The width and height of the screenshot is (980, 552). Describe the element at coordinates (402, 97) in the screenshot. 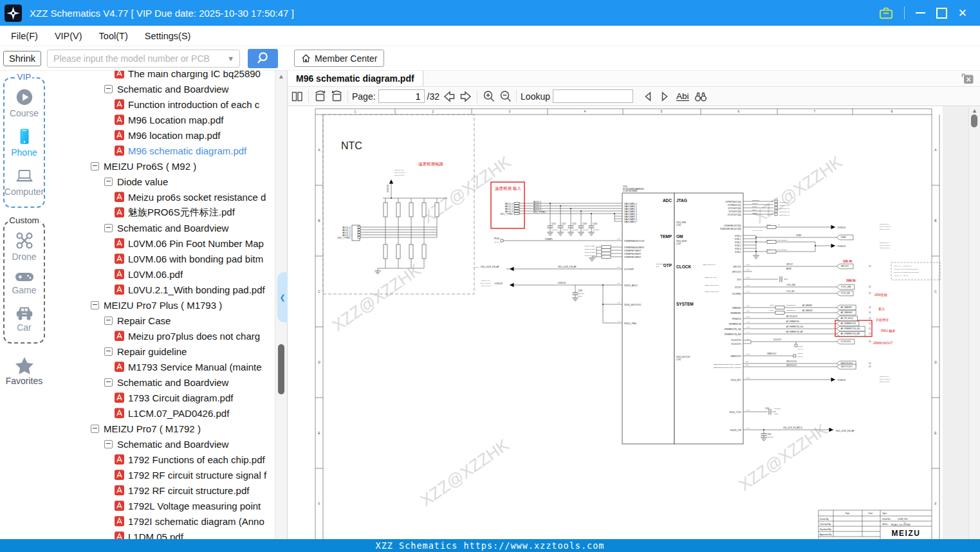

I see `page-number-input` at that location.